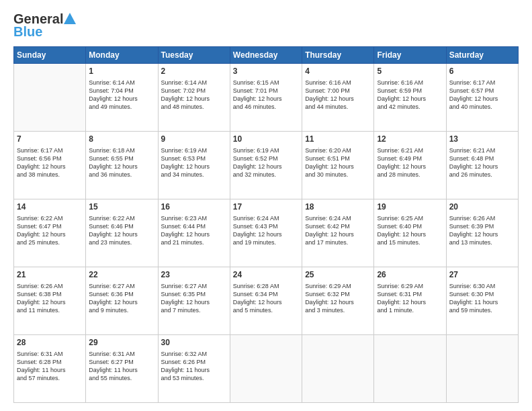 The image size is (532, 411). What do you see at coordinates (50, 367) in the screenshot?
I see `cell-content: Sunrise: 6:31 AM Sunset: 6:28 PM Dayligh…` at bounding box center [50, 367].